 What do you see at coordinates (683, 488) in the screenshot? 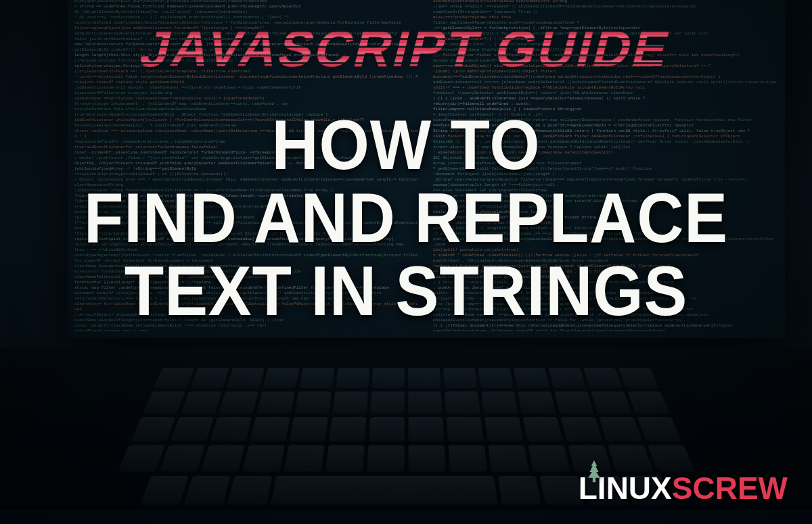
I see `site-logo: LINUX SCREW` at bounding box center [683, 488].